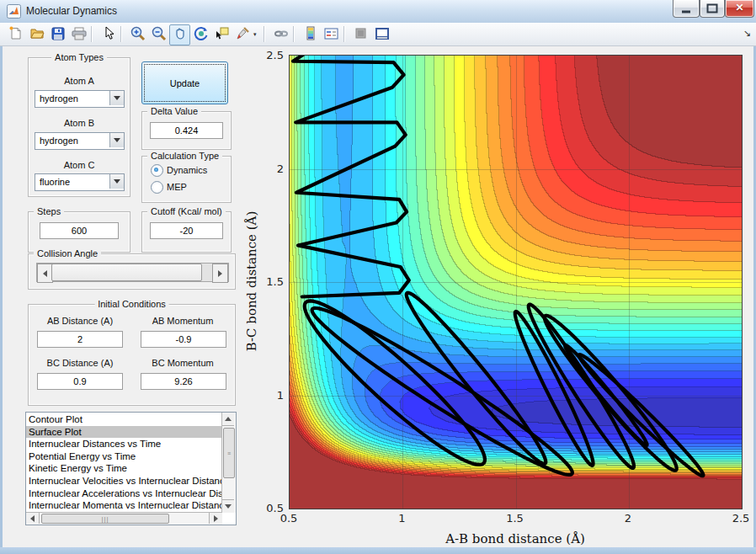  What do you see at coordinates (116, 182) in the screenshot?
I see `atom-c-dropdown-button` at bounding box center [116, 182].